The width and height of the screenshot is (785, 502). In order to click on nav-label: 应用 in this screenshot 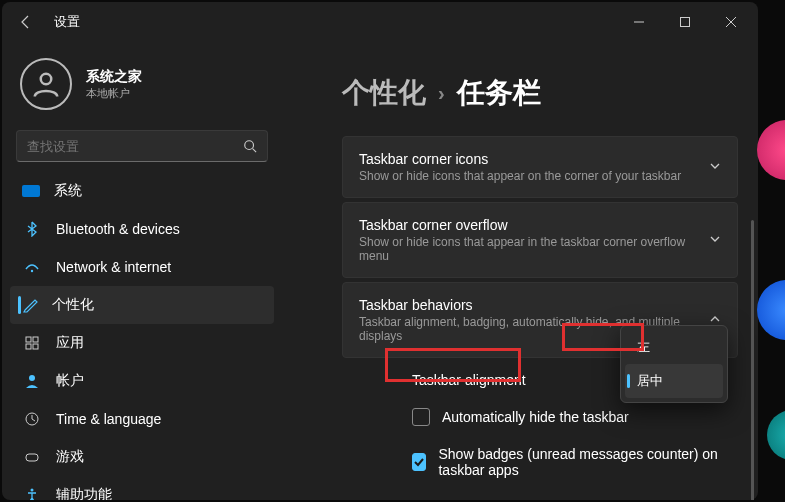, I will do `click(70, 343)`.